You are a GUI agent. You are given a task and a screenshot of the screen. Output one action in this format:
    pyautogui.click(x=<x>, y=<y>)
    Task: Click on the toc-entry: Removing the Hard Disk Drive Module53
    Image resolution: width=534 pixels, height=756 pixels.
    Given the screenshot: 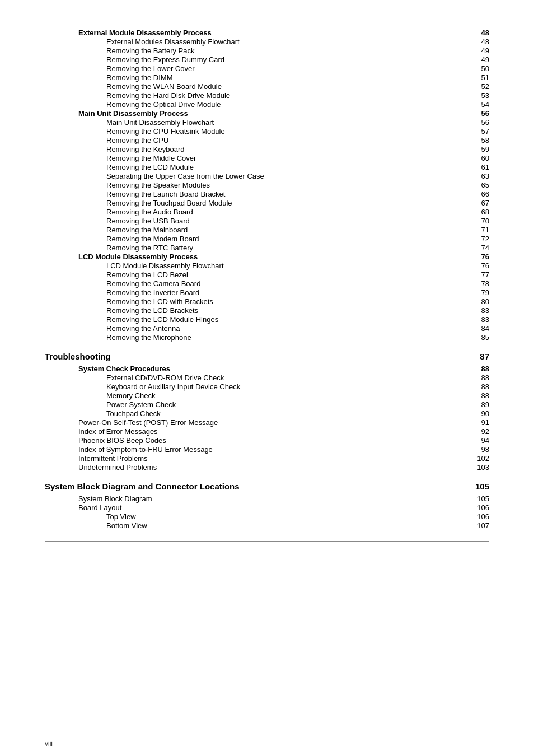 What is the action you would take?
    pyautogui.click(x=267, y=95)
    